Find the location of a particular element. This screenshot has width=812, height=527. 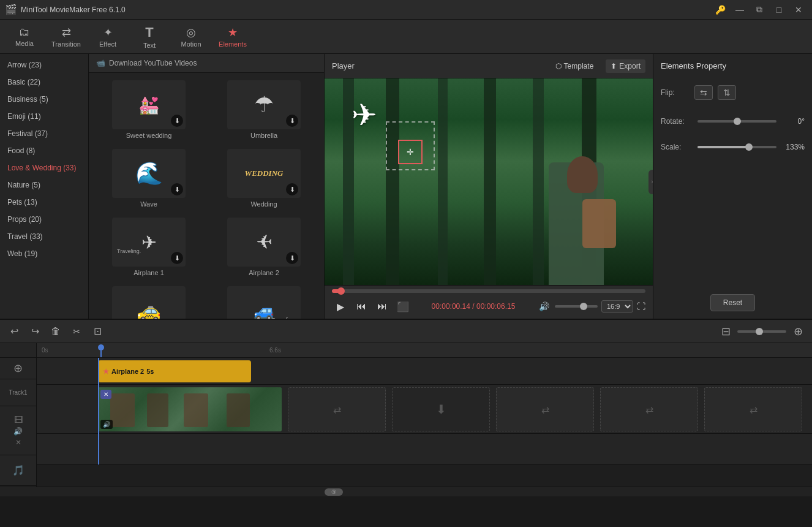

airplane-element-overlay: ✈ is located at coordinates (364, 115).